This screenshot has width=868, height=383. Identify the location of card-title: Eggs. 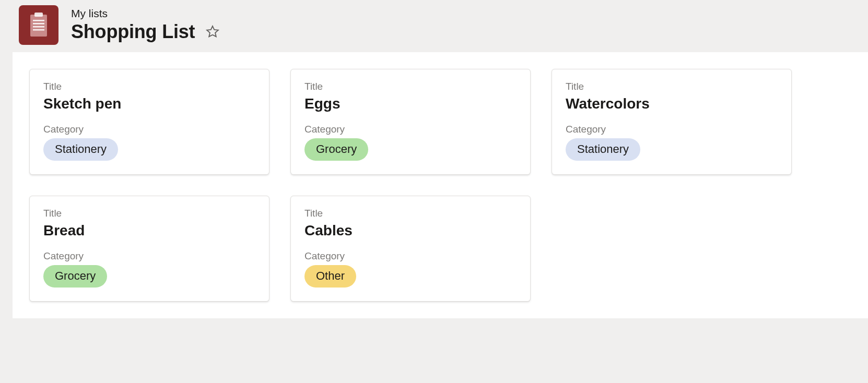
(410, 104).